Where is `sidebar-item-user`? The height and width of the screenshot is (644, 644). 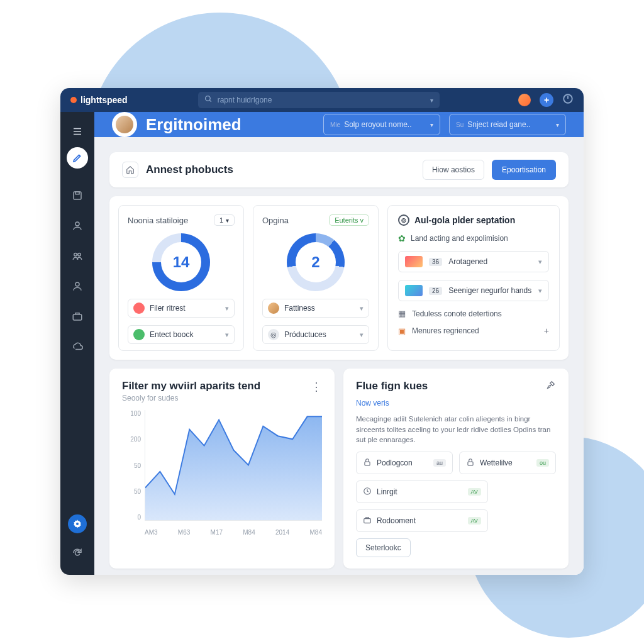 sidebar-item-user is located at coordinates (77, 226).